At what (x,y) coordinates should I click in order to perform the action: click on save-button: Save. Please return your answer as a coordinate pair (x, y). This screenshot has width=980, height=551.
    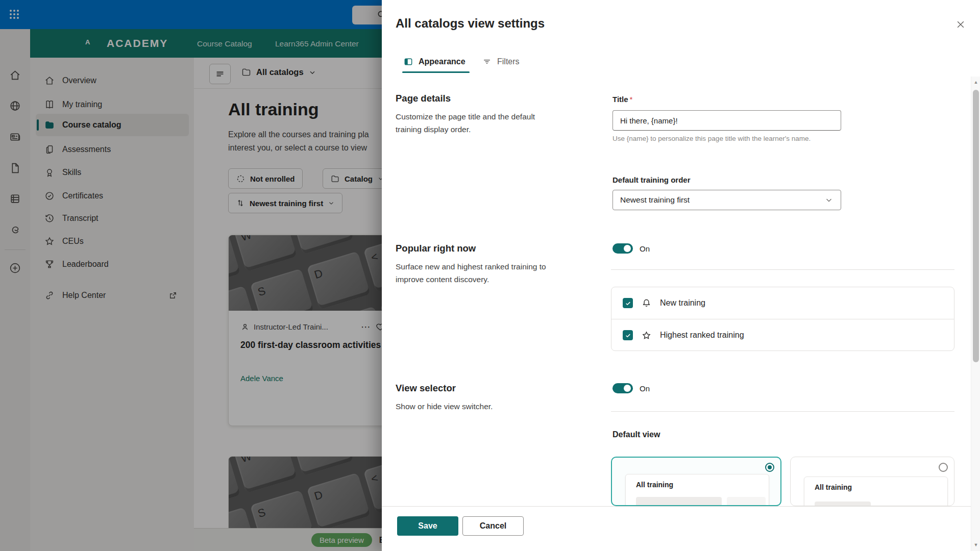
    Looking at the image, I should click on (428, 526).